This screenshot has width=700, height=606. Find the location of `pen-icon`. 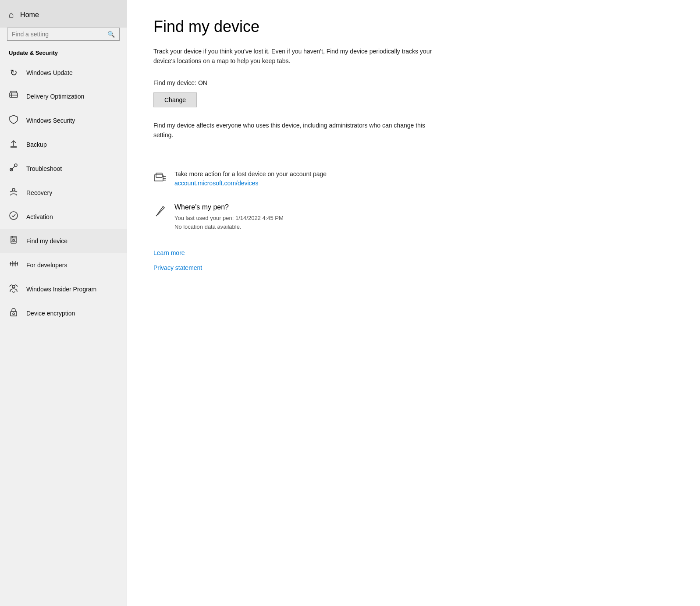

pen-icon is located at coordinates (160, 212).